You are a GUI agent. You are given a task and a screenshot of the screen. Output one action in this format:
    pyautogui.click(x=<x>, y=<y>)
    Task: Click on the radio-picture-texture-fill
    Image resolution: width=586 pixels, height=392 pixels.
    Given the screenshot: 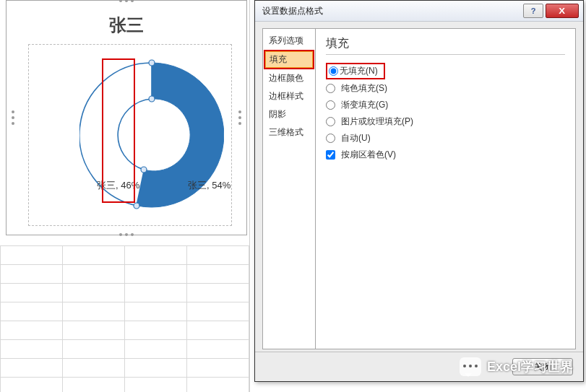 What is the action you would take?
    pyautogui.click(x=331, y=121)
    